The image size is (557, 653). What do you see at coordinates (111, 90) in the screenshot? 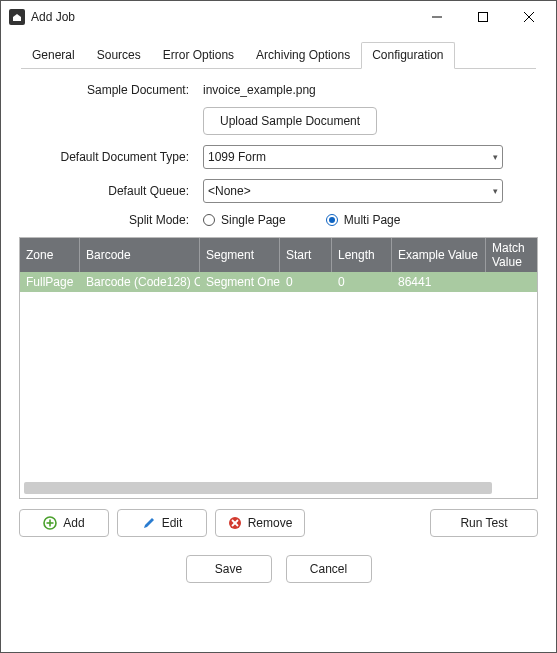
I see `label-sample-document: Sample Document:` at bounding box center [111, 90].